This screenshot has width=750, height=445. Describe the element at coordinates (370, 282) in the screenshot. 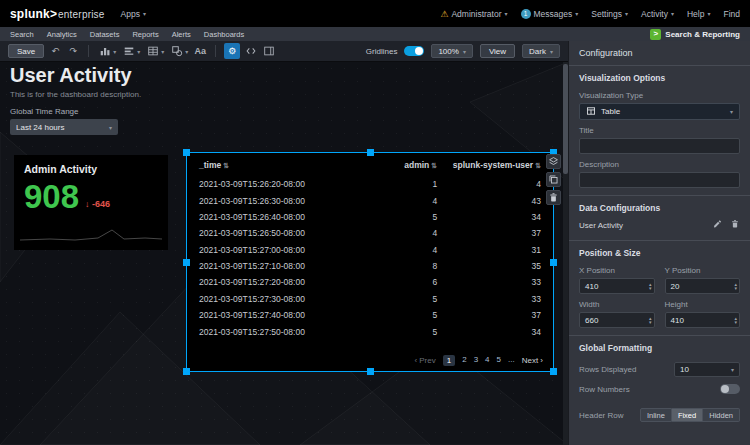

I see `table-row: 2021-03-09T15:27:20-08:00633` at that location.